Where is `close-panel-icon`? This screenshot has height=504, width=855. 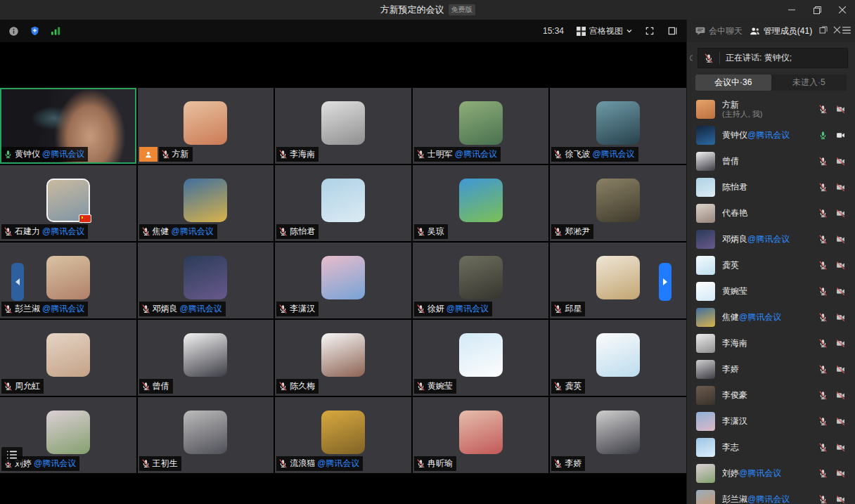
close-panel-icon is located at coordinates (837, 31).